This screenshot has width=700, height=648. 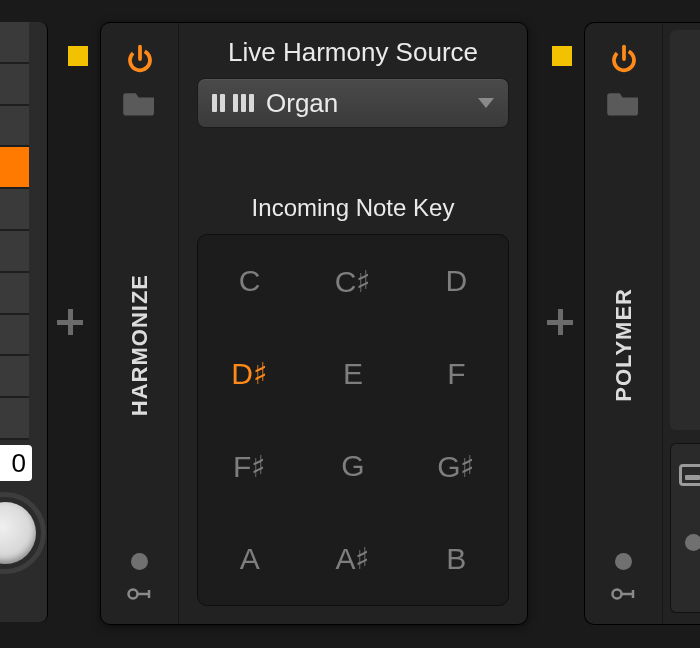 What do you see at coordinates (486, 103) in the screenshot?
I see `chevron-down-icon` at bounding box center [486, 103].